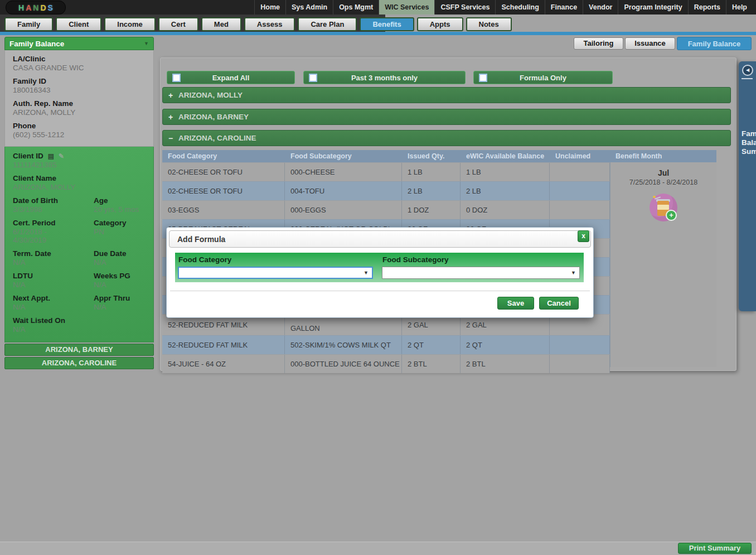 The width and height of the screenshot is (756, 555). What do you see at coordinates (127, 302) in the screenshot?
I see `client-field-appr-thru: Appr ThruN/A` at bounding box center [127, 302].